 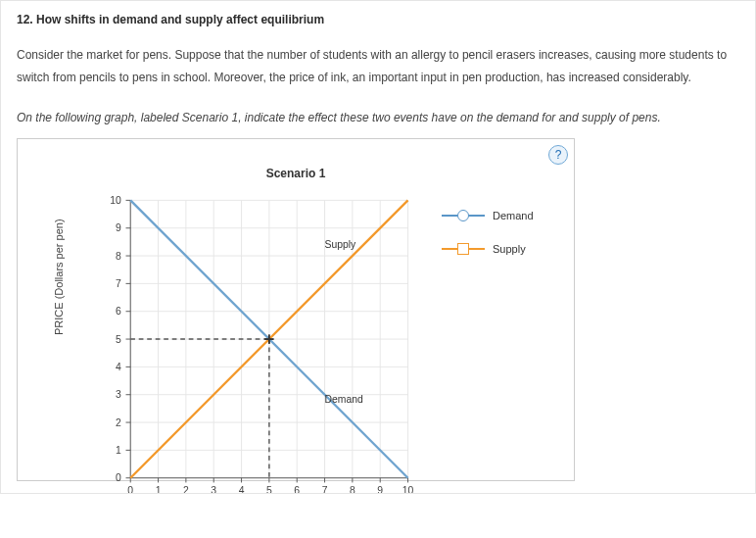 I want to click on question-instruction: On the following graph, labeled Scenario…, so click(x=378, y=118).